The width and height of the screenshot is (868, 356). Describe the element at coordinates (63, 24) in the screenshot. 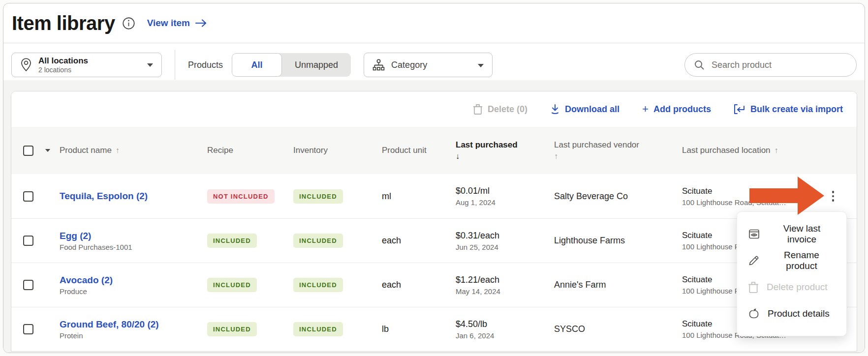

I see `page-title: Item library` at that location.